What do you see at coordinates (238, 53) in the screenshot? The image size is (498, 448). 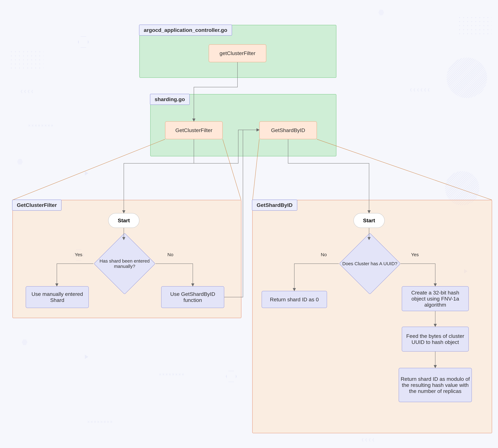 I see `node-getclusterfilter-top: getClusterFilter` at bounding box center [238, 53].